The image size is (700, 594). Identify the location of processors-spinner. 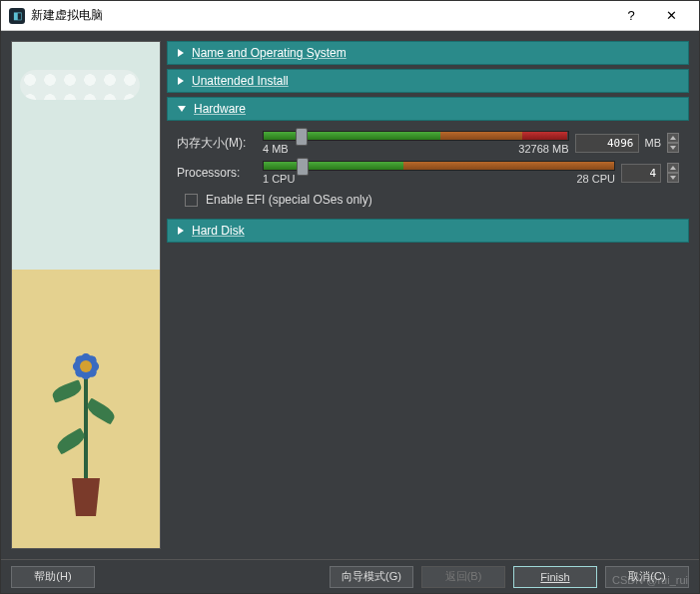
(673, 173).